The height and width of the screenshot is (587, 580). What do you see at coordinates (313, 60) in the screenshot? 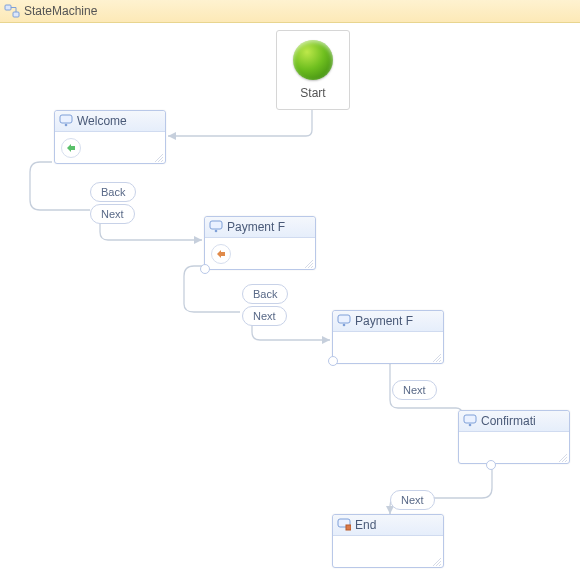
I see `start-ball-icon` at bounding box center [313, 60].